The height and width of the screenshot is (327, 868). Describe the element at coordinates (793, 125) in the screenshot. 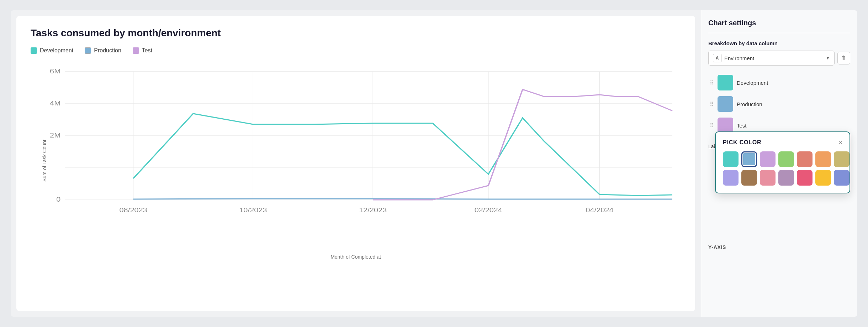

I see `series-name-test: Test` at that location.